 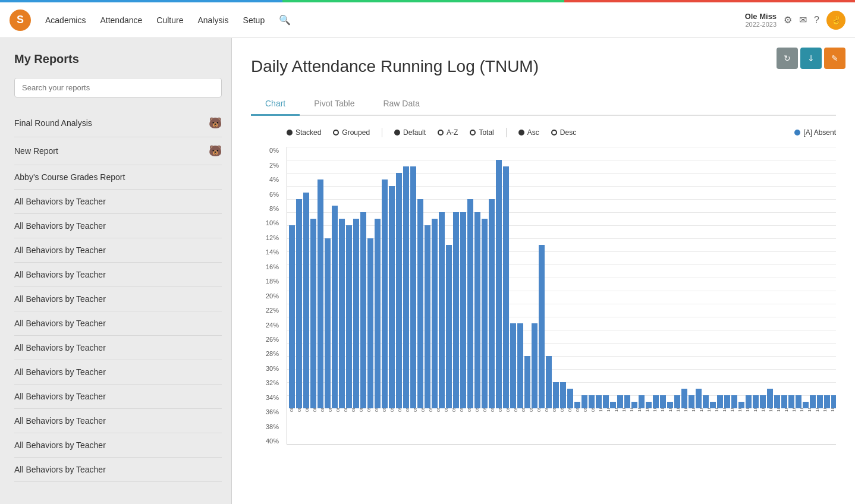 What do you see at coordinates (170, 20) in the screenshot?
I see `nav-culture: Culture` at bounding box center [170, 20].